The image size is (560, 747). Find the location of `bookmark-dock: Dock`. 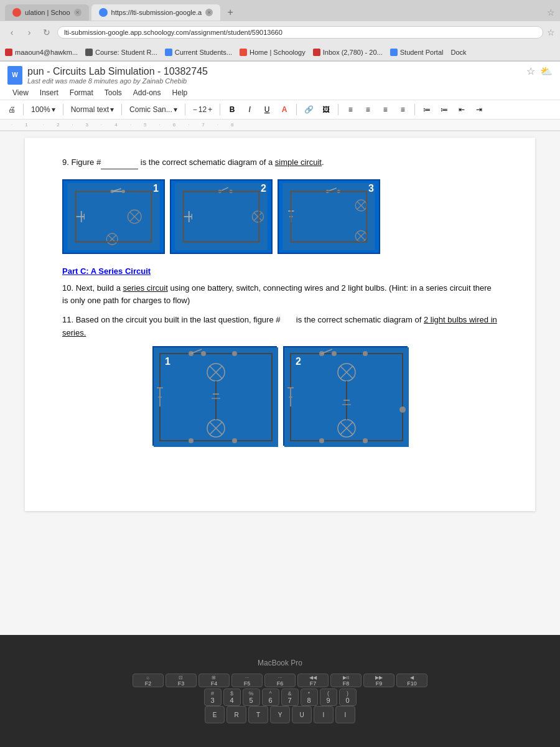

bookmark-dock: Dock is located at coordinates (458, 52).